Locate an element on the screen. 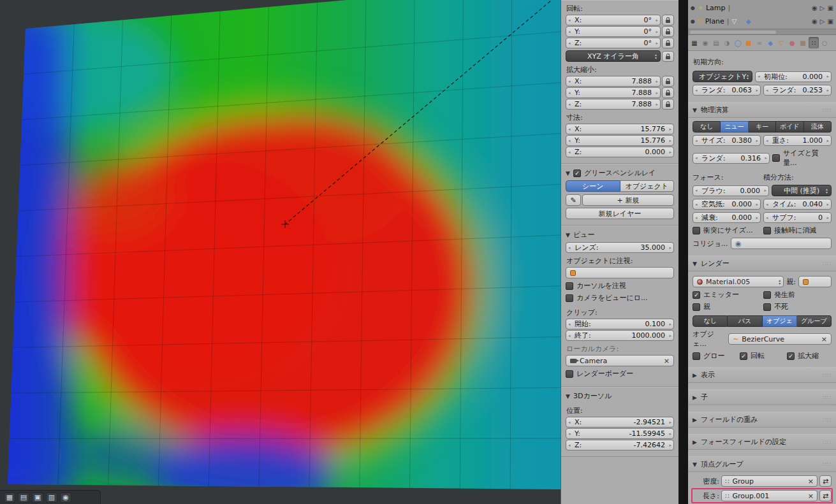 Image resolution: width=836 pixels, height=504 pixels. cursor-x-field: ◂ X: -2.94521 ▸ is located at coordinates (620, 422).